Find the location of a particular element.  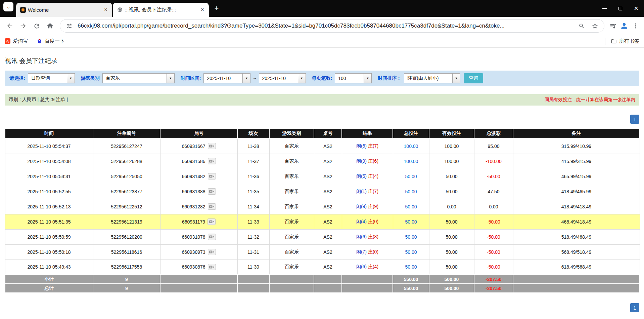

cell-session: 11-38 is located at coordinates (253, 146).